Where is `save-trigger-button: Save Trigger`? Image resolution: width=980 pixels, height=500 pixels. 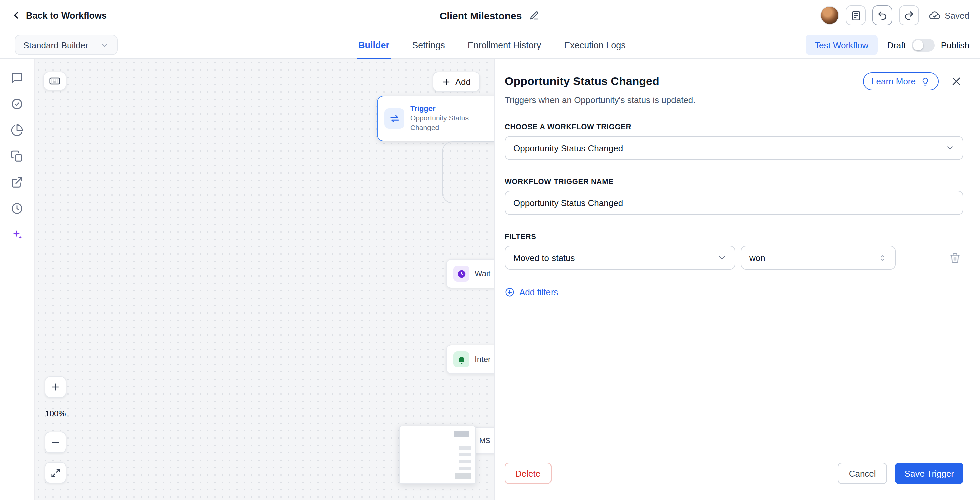 save-trigger-button: Save Trigger is located at coordinates (929, 473).